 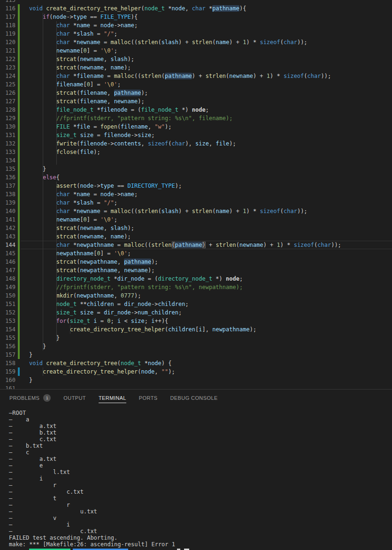 What do you see at coordinates (8, 203) in the screenshot?
I see `line-number: 139` at bounding box center [8, 203].